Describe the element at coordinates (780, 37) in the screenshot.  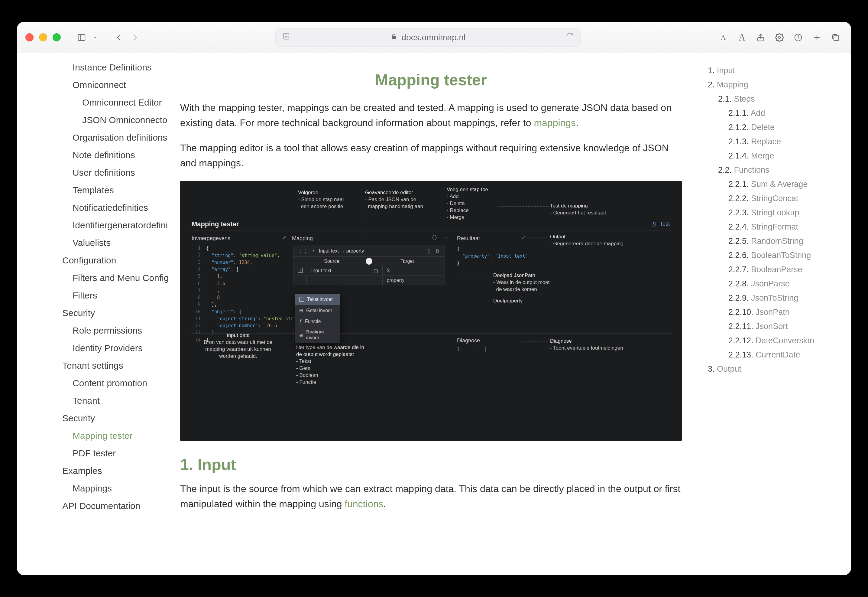
I see `settings-button` at that location.